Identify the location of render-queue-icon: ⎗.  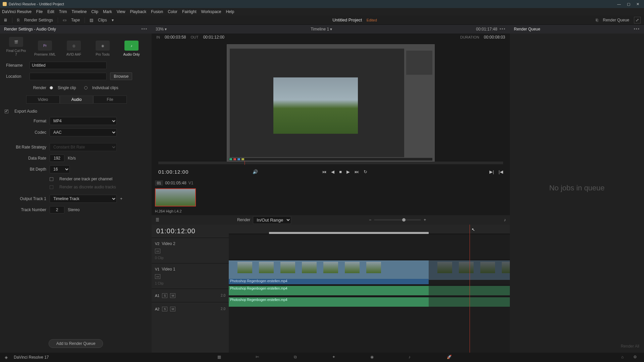
(597, 20).